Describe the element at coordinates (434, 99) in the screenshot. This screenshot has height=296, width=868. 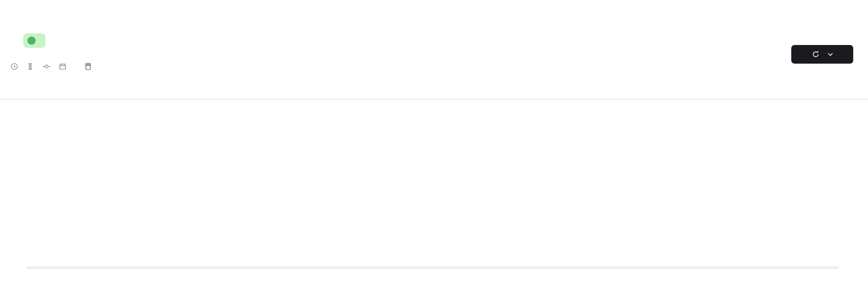
I see `tabs-divider` at that location.